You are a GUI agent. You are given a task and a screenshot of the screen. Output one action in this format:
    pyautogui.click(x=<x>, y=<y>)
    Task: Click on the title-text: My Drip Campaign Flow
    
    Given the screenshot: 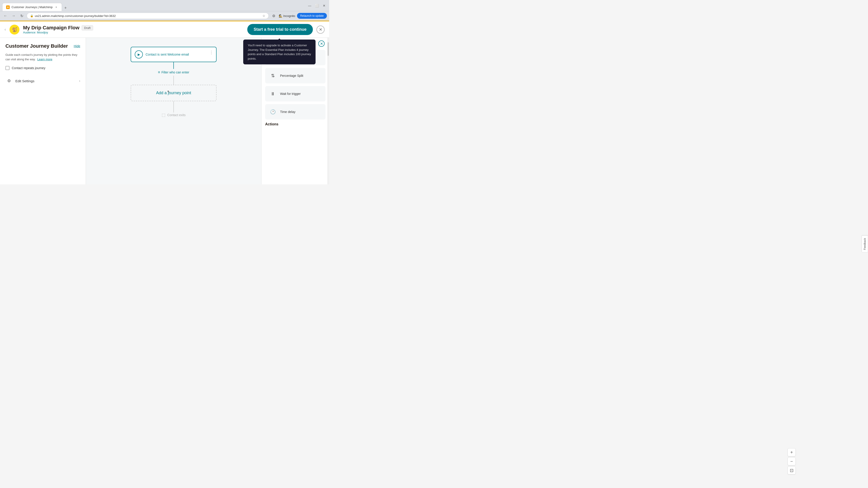 What is the action you would take?
    pyautogui.click(x=51, y=28)
    